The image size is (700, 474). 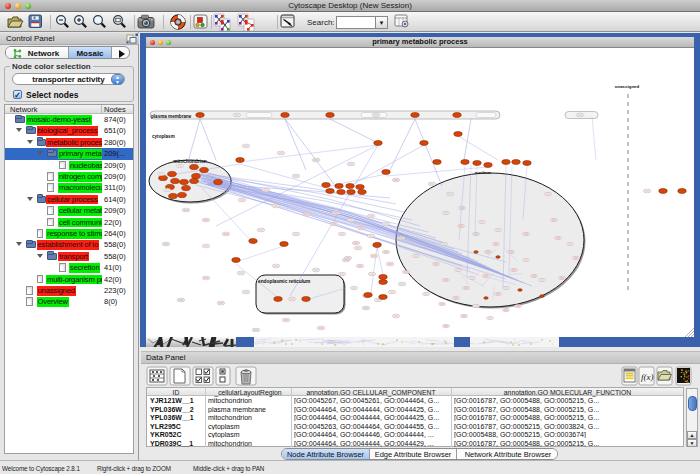 I want to click on svg-text: cytoplasm, so click(x=164, y=136).